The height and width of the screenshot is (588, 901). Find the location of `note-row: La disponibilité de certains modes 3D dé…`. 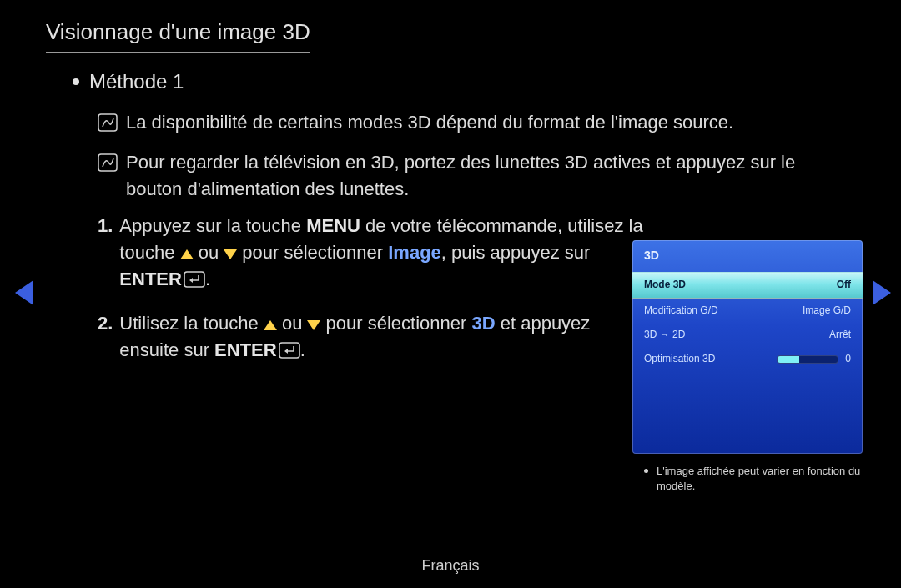

note-row: La disponibilité de certains modes 3D dé… is located at coordinates (476, 124).